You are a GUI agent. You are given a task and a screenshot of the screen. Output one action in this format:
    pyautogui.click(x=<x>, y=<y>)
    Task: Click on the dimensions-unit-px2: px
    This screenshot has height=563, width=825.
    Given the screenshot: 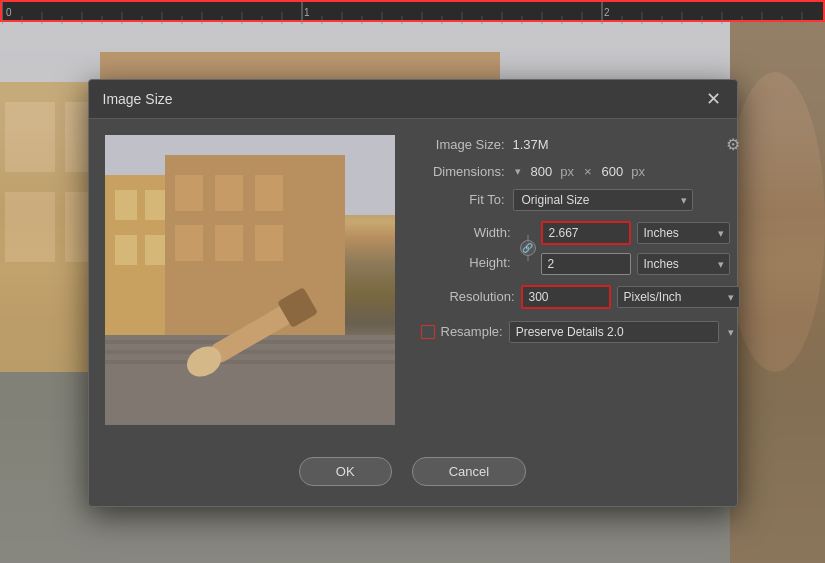 What is the action you would take?
    pyautogui.click(x=638, y=172)
    